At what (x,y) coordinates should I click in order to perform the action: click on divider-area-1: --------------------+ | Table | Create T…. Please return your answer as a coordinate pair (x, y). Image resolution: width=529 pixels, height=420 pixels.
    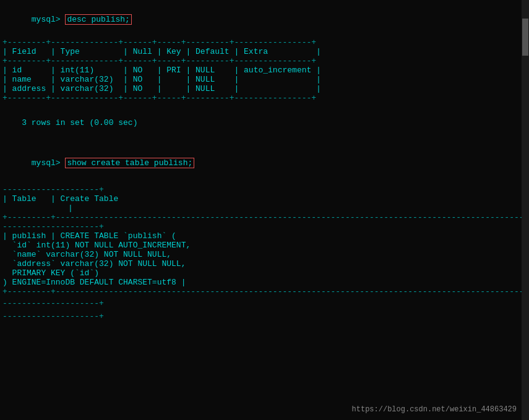
    Looking at the image, I should click on (265, 204).